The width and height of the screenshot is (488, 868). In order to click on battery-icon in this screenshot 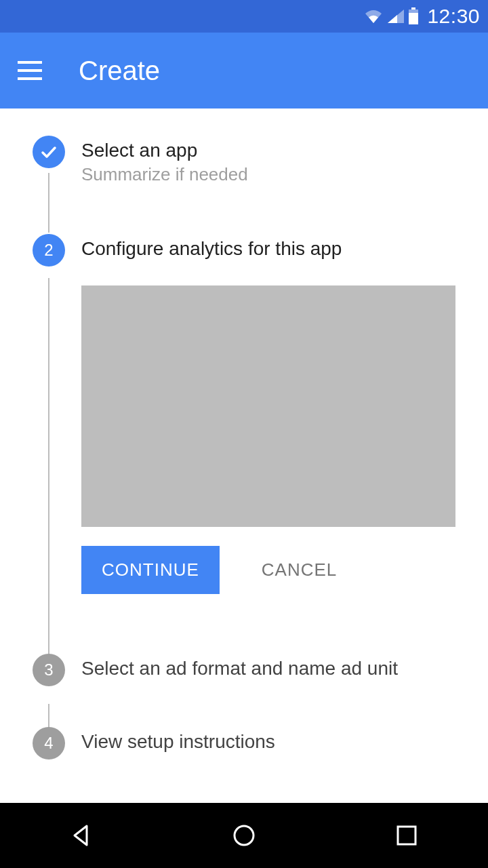, I will do `click(413, 16)`.